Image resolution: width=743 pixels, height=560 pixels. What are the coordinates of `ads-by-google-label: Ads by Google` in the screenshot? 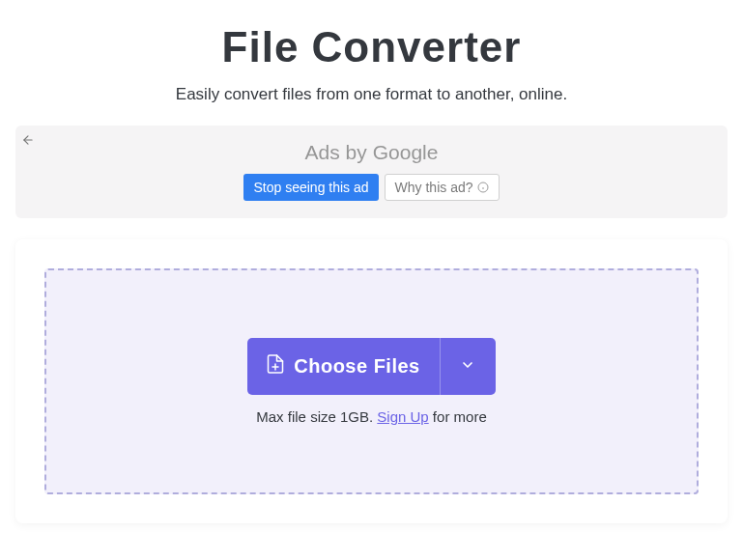 It's located at (371, 153).